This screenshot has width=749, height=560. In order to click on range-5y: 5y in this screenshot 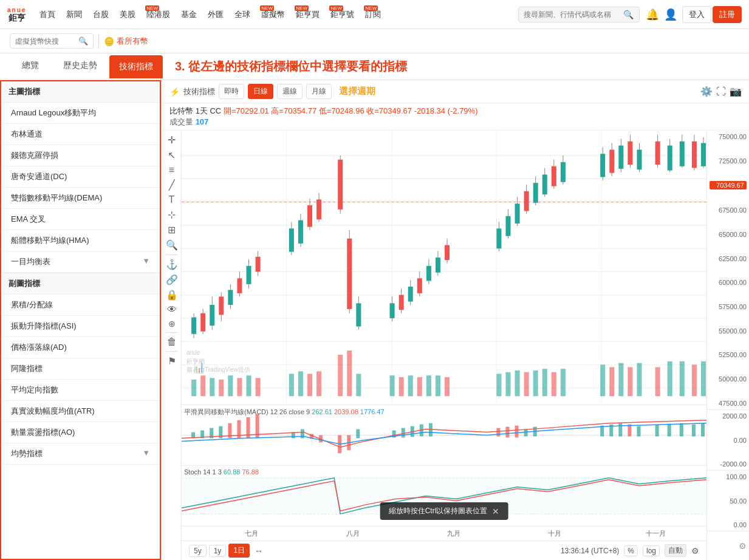, I will do `click(198, 551)`.